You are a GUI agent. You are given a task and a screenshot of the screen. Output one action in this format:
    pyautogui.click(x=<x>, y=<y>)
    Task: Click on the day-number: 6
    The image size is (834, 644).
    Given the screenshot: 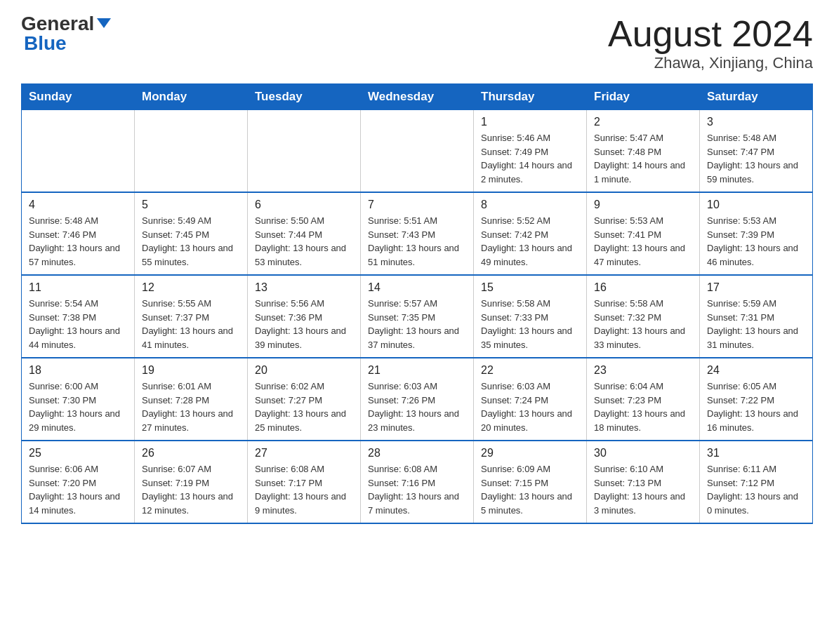 What is the action you would take?
    pyautogui.click(x=304, y=205)
    